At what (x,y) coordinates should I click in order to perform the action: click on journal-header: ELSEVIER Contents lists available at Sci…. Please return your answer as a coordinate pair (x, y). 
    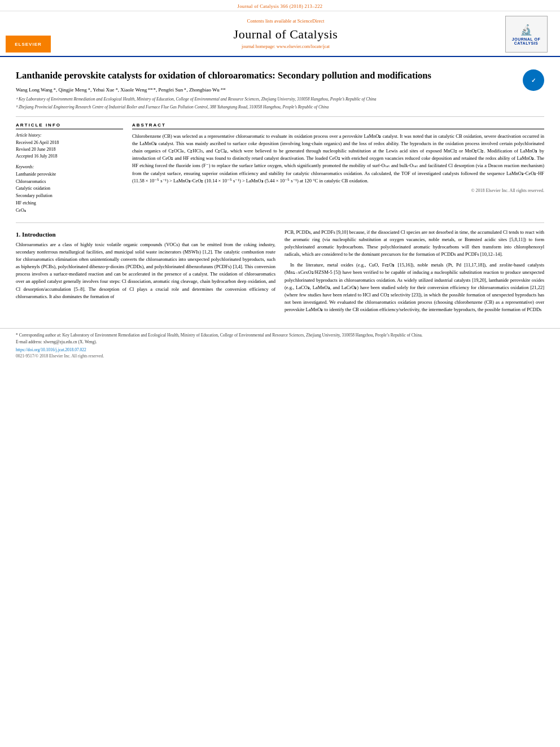
    Looking at the image, I should click on (280, 34).